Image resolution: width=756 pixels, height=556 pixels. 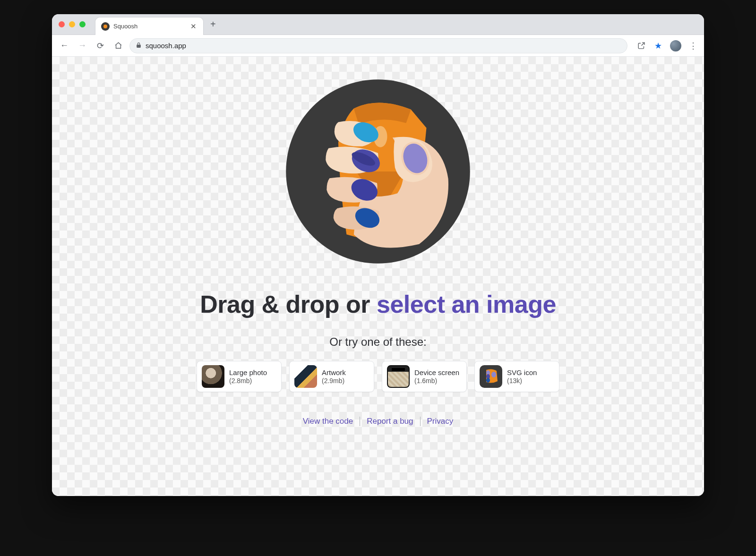 What do you see at coordinates (82, 46) in the screenshot?
I see `forward-button: →` at bounding box center [82, 46].